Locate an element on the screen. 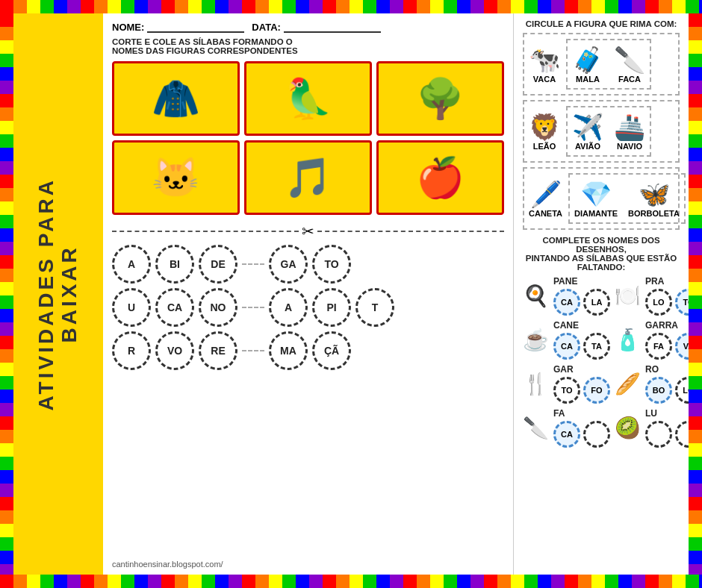 Image resolution: width=702 pixels, height=588 pixels. syl-ta-cane: TA is located at coordinates (597, 346).